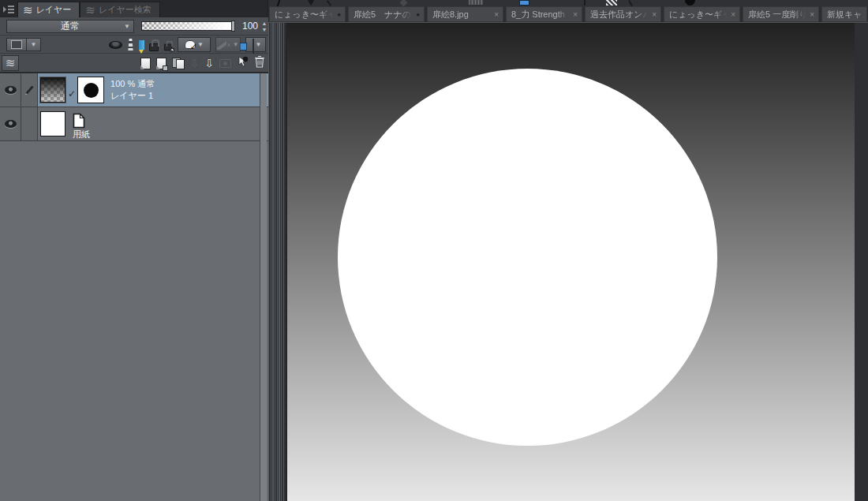 This screenshot has height=501, width=868. What do you see at coordinates (234, 26) in the screenshot?
I see `opacity-slider-handle` at bounding box center [234, 26].